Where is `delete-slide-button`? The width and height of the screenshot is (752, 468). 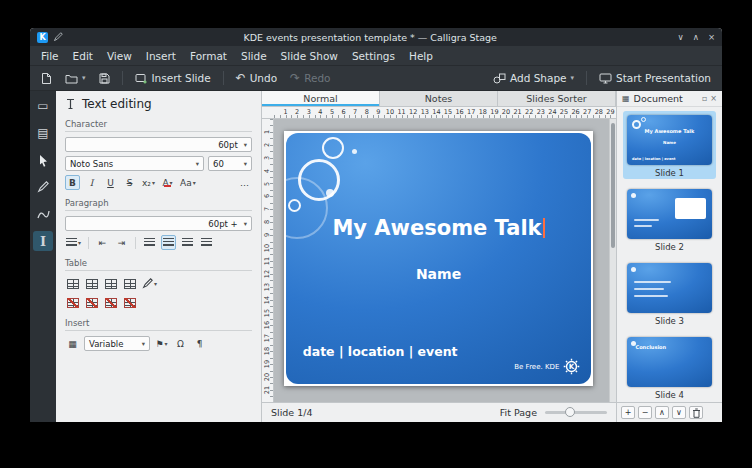 delete-slide-button is located at coordinates (696, 412).